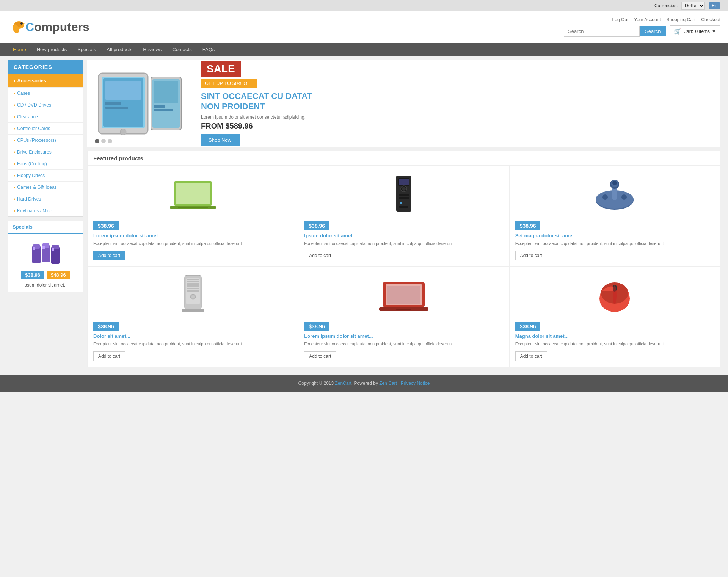 The height and width of the screenshot is (577, 728). What do you see at coordinates (152, 49) in the screenshot?
I see `nav-reviews: Reviews` at bounding box center [152, 49].